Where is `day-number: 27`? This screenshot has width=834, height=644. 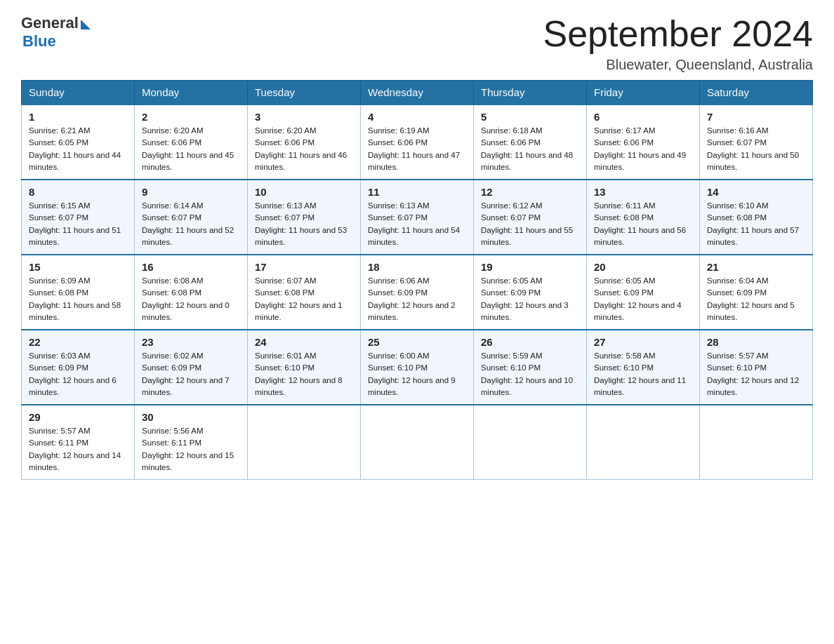
day-number: 27 is located at coordinates (643, 342).